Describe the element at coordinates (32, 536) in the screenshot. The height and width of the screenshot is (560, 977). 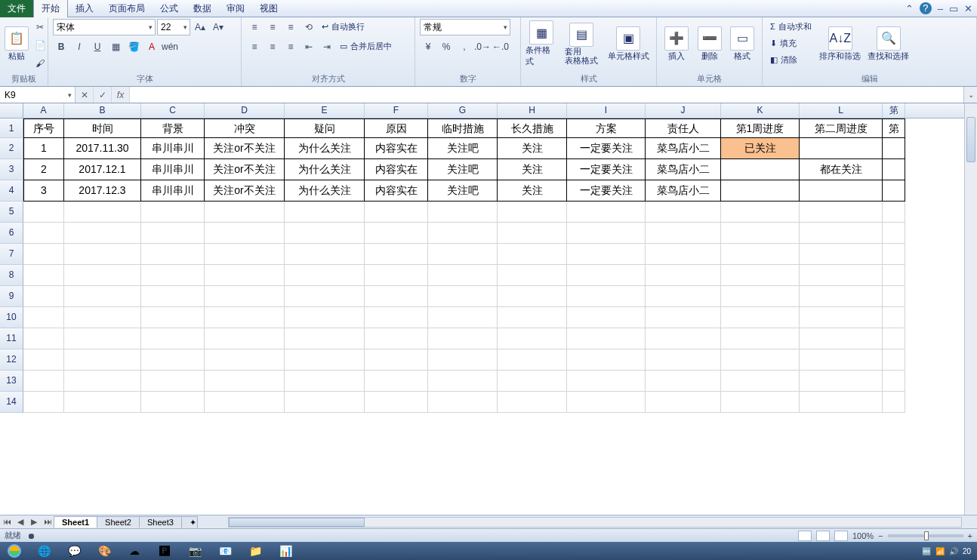
I see `macro-record-icon: ⏺` at that location.